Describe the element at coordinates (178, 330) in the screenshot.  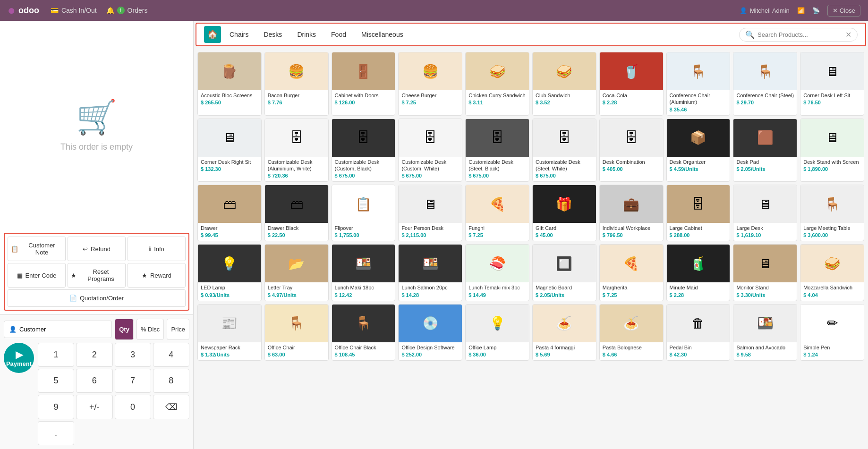
I see `price-button: Price` at that location.